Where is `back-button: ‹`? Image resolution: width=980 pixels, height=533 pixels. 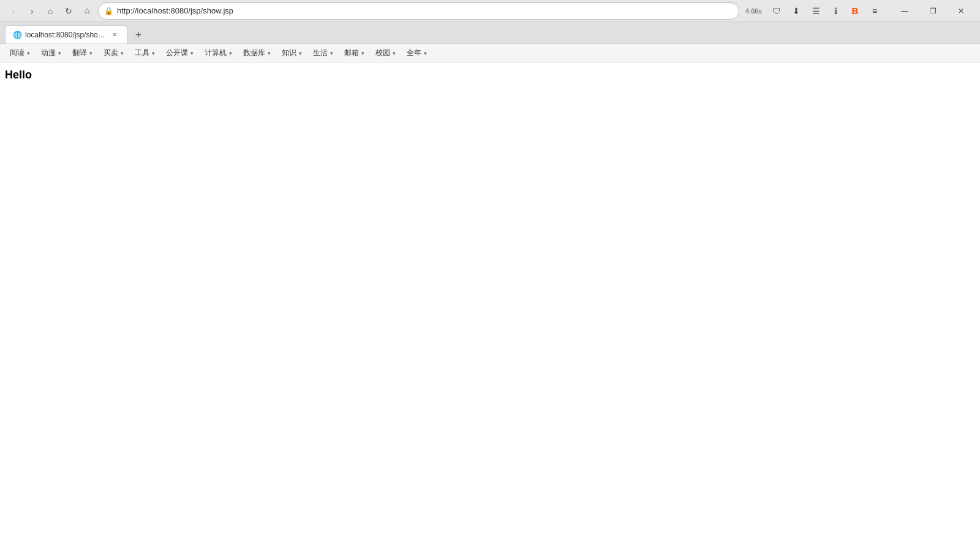 back-button: ‹ is located at coordinates (13, 11).